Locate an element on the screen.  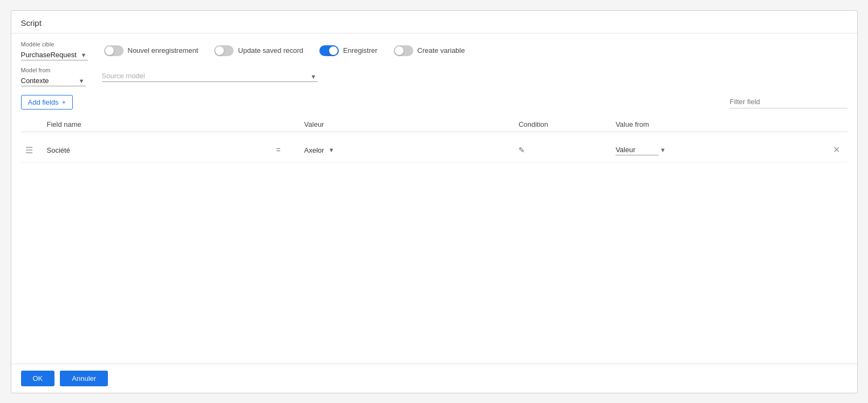
top-row: Modèle cible PurchaseRequest ▼ Nouvel en… is located at coordinates (434, 51).